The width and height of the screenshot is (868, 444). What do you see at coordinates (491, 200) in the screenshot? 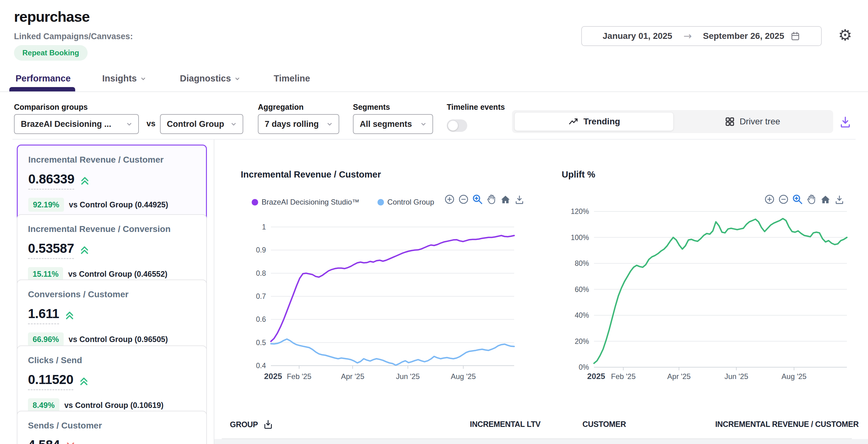
I see `pan-hand-icon` at bounding box center [491, 200].